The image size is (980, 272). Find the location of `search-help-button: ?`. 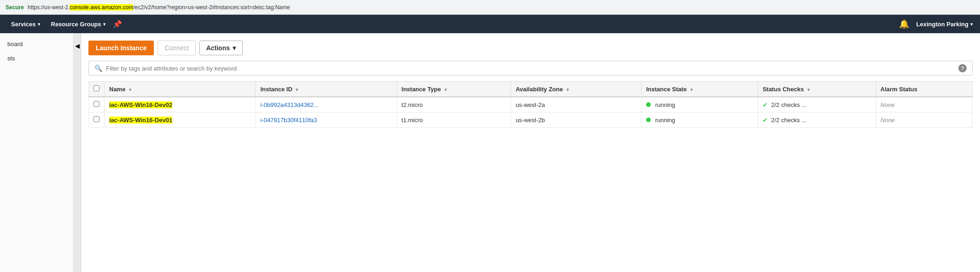

search-help-button: ? is located at coordinates (962, 68).